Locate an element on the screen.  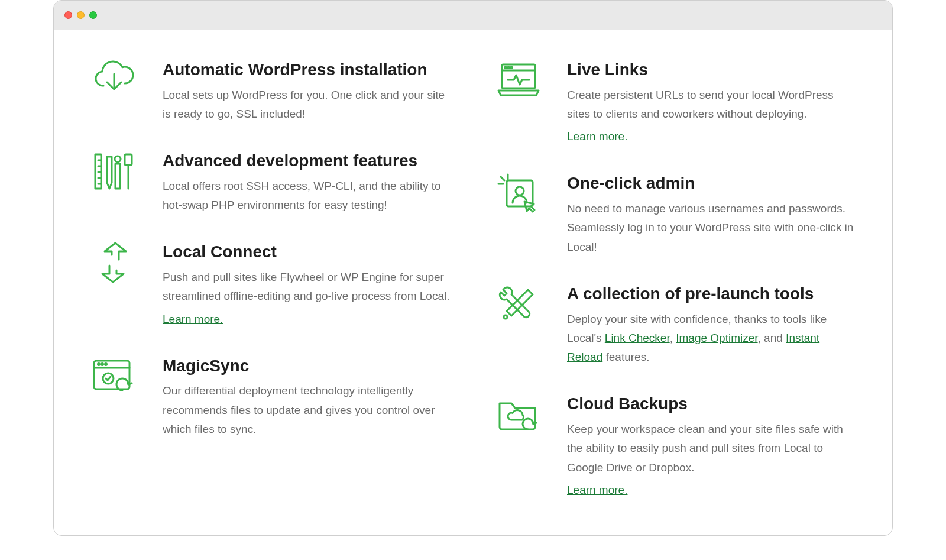
feature-title: Automatic WordPress installation is located at coordinates (307, 70).